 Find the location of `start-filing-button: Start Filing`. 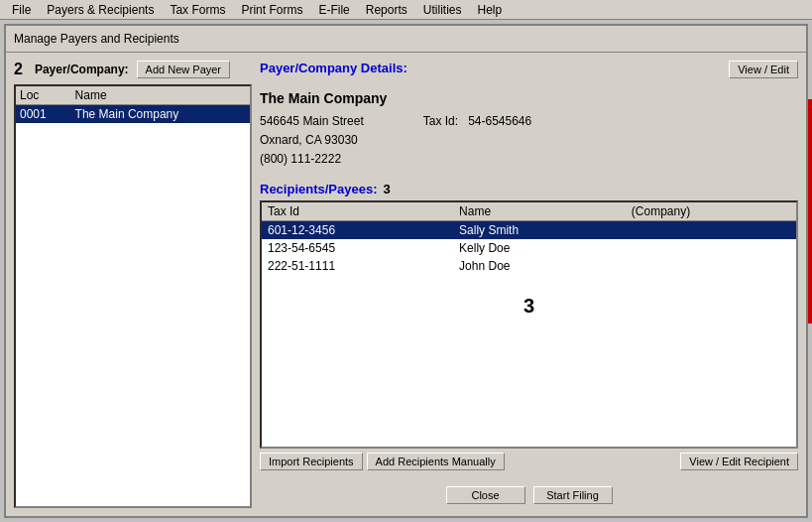

start-filing-button: Start Filing is located at coordinates (573, 495).